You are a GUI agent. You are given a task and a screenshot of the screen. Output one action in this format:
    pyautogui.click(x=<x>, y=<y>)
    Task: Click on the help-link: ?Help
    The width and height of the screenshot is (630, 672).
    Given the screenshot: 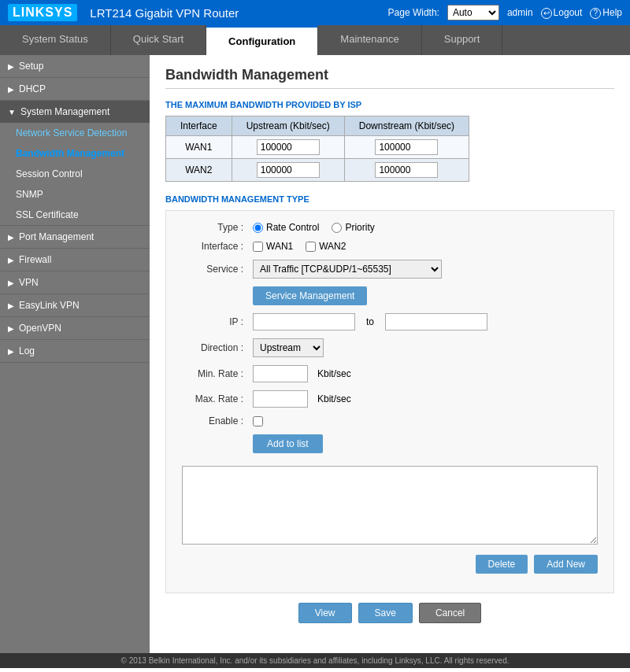 What is the action you would take?
    pyautogui.click(x=606, y=13)
    